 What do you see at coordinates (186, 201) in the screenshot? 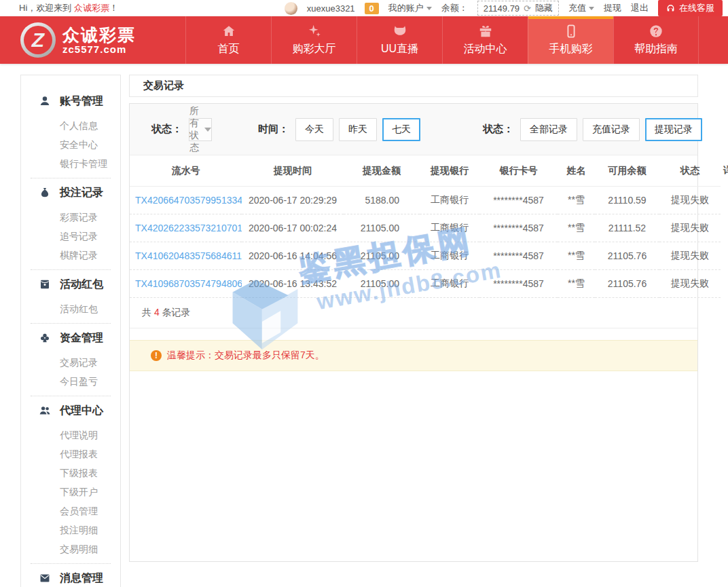
I see `txn-id-link: TX420664703579951334` at bounding box center [186, 201].